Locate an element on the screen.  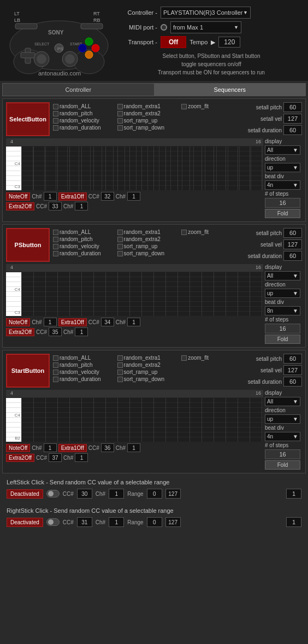
cc-value2: 33 is located at coordinates (55, 206).